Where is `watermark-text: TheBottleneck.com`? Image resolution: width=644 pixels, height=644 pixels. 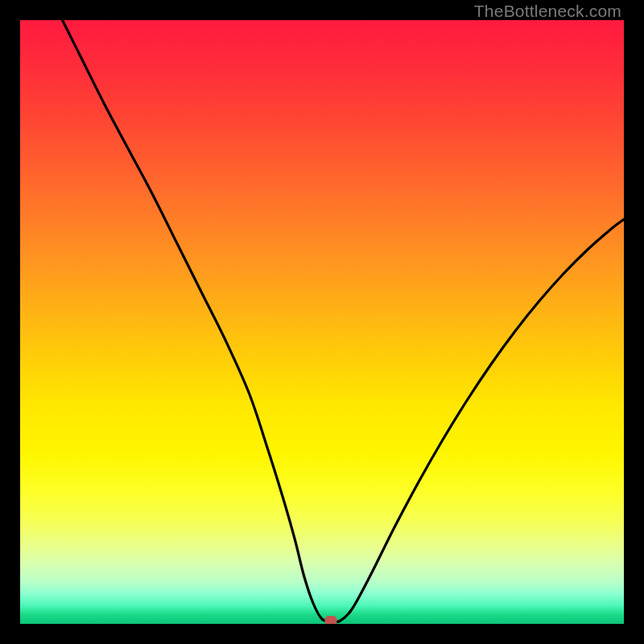
watermark-text: TheBottleneck.com is located at coordinates (547, 11).